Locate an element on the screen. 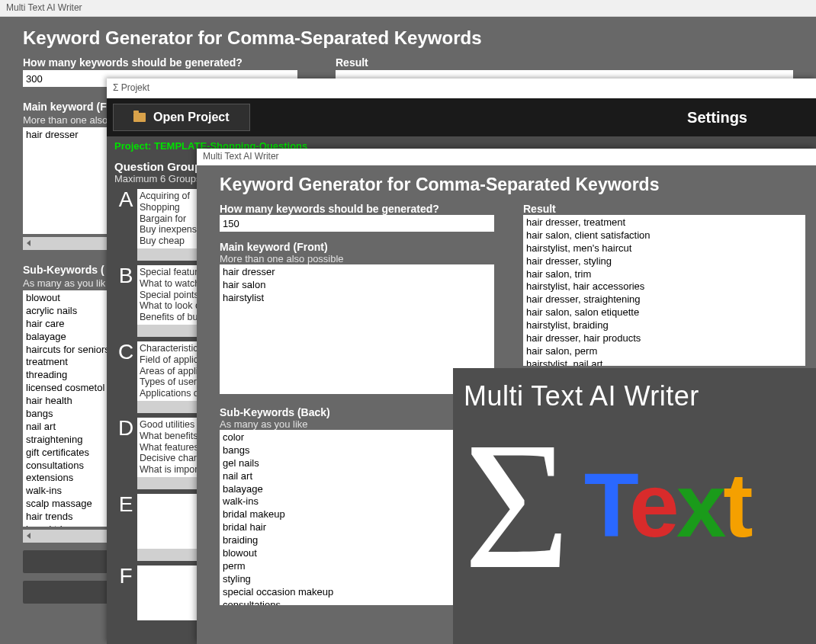 The image size is (816, 644). logo-graphic: Σ Text is located at coordinates (634, 505).